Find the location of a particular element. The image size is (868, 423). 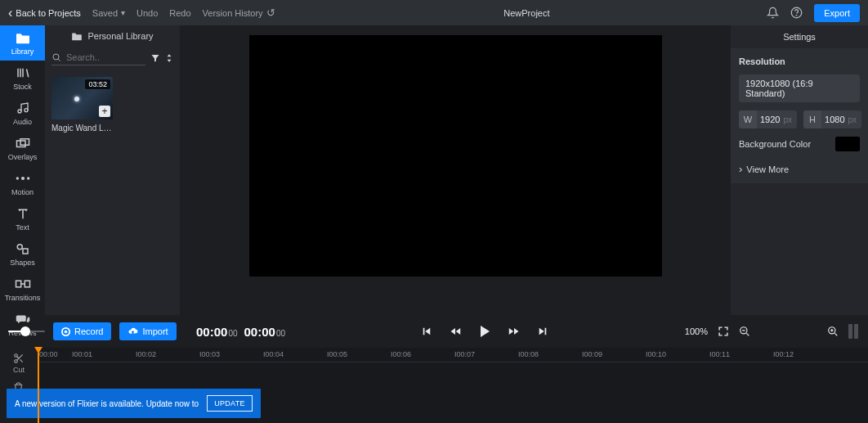

nav-transitions: Transitions is located at coordinates (23, 290).